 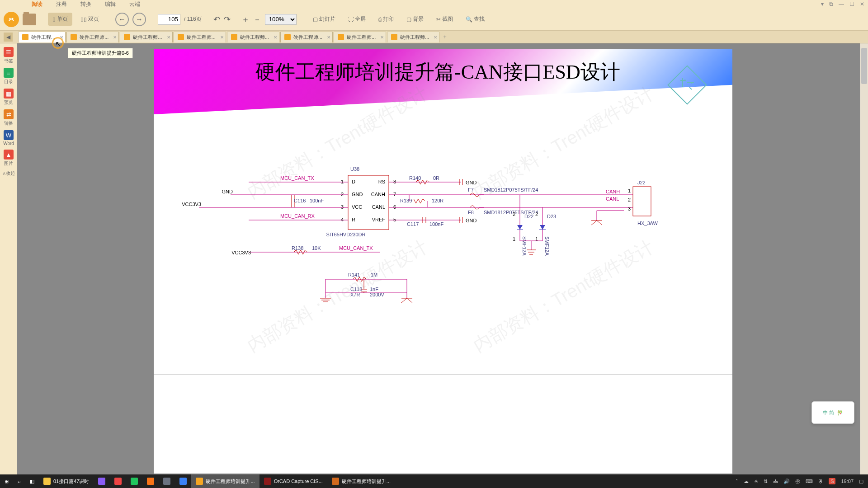 What do you see at coordinates (613, 192) in the screenshot?
I see `svg-text: CANH` at bounding box center [613, 192].